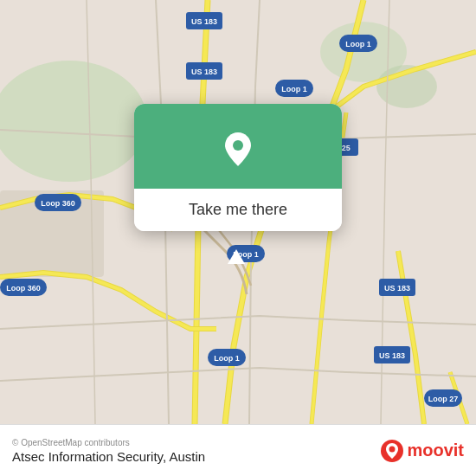 This screenshot has width=476, height=476. I want to click on copyright-text: © OpenStreetMap contributors, so click(109, 443).